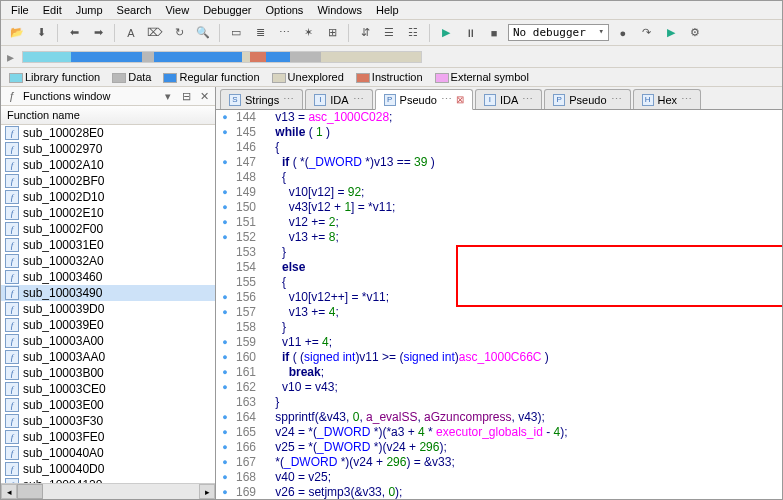 The image size is (783, 500). Describe the element at coordinates (186, 96) in the screenshot. I see `panel-pin-icon: ⊟` at that location.